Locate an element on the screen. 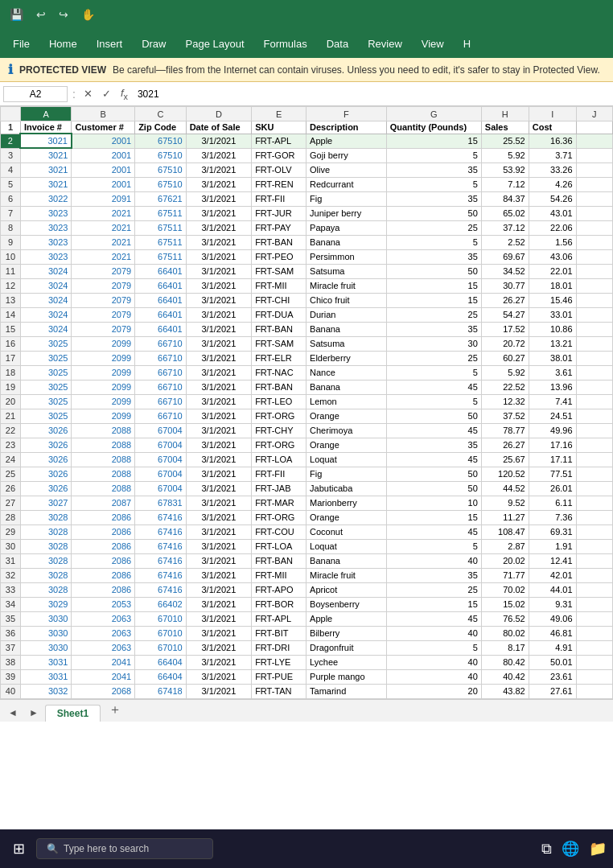 Image resolution: width=613 pixels, height=868 pixels. header-cost: Cost is located at coordinates (552, 128).